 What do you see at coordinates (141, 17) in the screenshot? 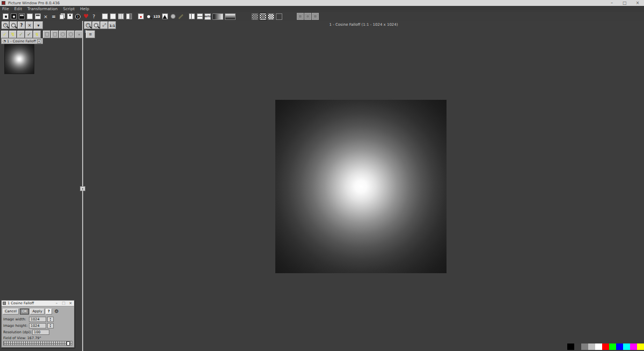
I see `browse-button` at bounding box center [141, 17].